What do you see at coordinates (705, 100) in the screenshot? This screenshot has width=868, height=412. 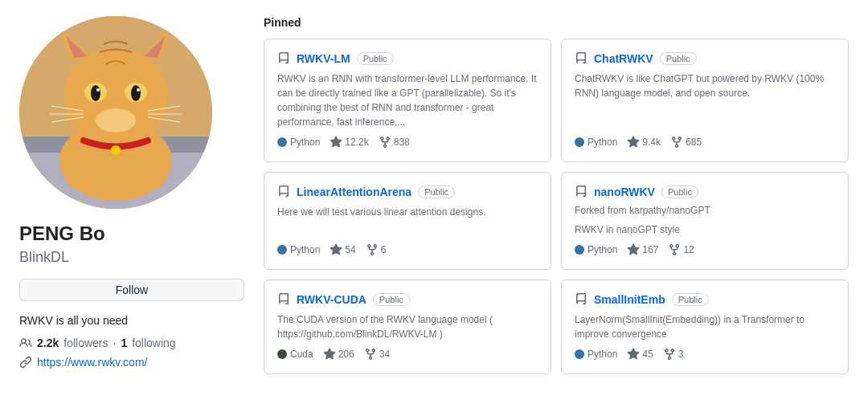 I see `repo-description: ChatRWKV is like ChatGPT but powered by …` at bounding box center [705, 100].